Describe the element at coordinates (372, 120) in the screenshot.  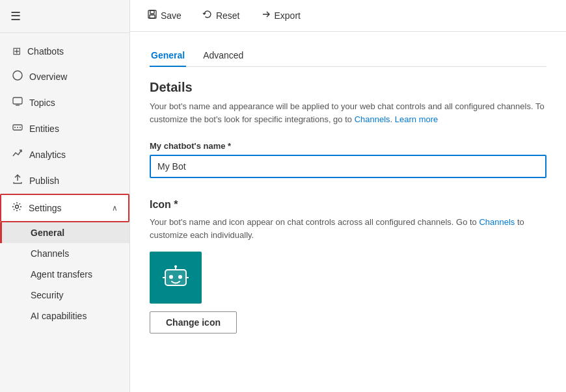
I see `channels-link: Channels` at that location.